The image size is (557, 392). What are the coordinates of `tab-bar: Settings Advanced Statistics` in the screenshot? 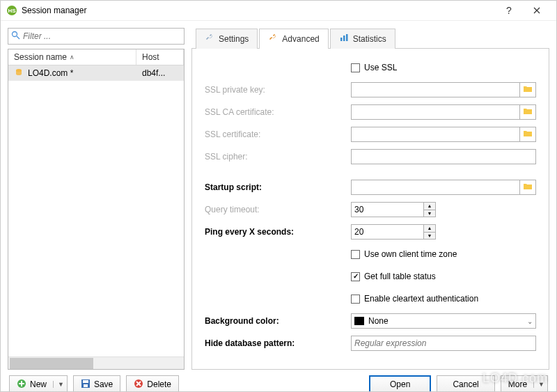 It's located at (370, 38).